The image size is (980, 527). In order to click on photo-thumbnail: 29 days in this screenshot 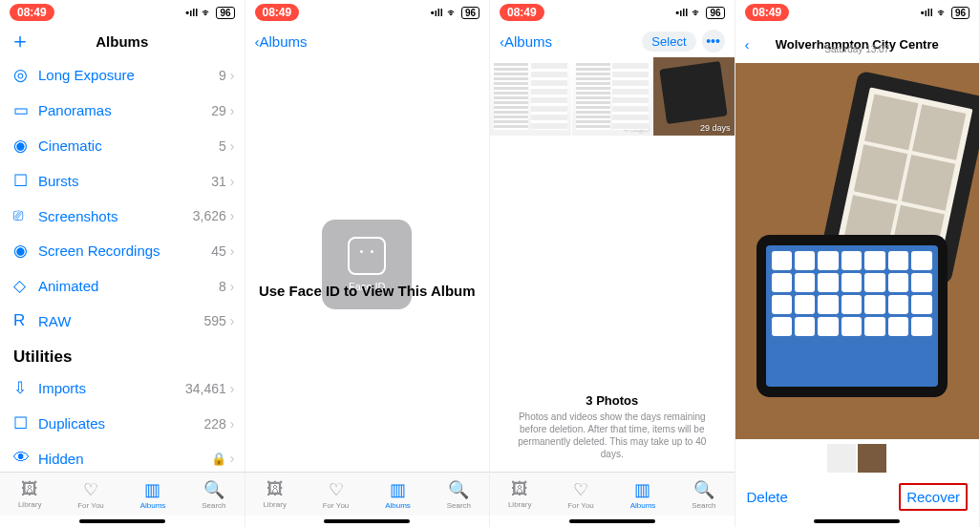, I will do `click(693, 96)`.